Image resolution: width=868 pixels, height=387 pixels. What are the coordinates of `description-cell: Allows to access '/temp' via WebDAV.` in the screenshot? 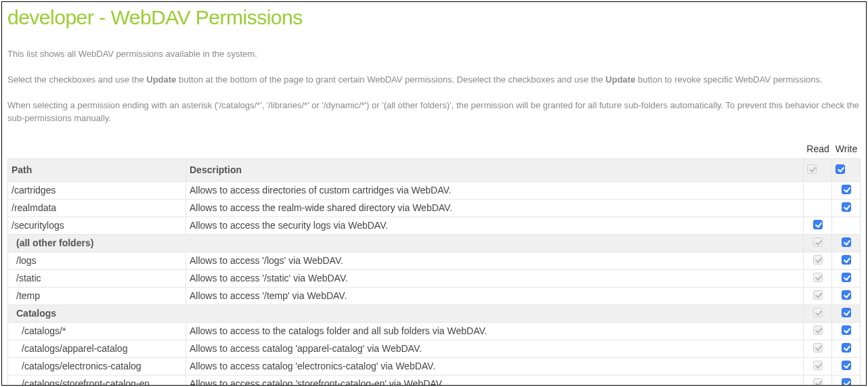 It's located at (495, 296).